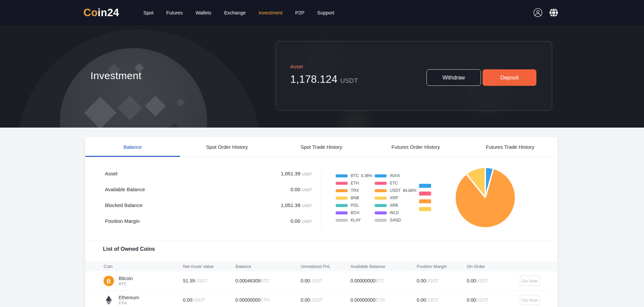 This screenshot has width=644, height=307. What do you see at coordinates (355, 118) in the screenshot?
I see `hero-glow` at bounding box center [355, 118].